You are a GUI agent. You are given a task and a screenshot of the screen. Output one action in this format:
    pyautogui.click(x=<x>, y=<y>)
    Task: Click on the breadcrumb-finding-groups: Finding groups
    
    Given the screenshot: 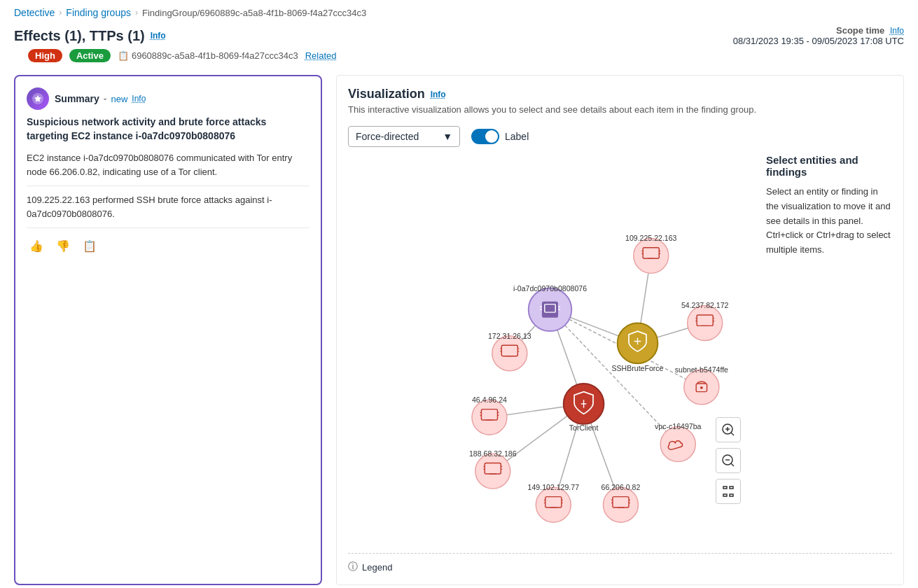 What is the action you would take?
    pyautogui.click(x=98, y=13)
    